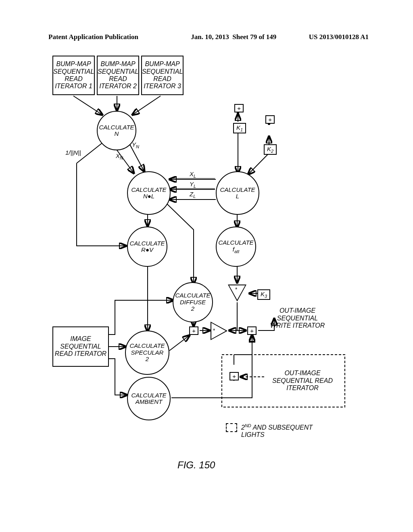 The width and height of the screenshot is (413, 532). Describe the element at coordinates (147, 353) in the screenshot. I see `calculate-specular-circle: CALCULATESPECULAR2` at that location.